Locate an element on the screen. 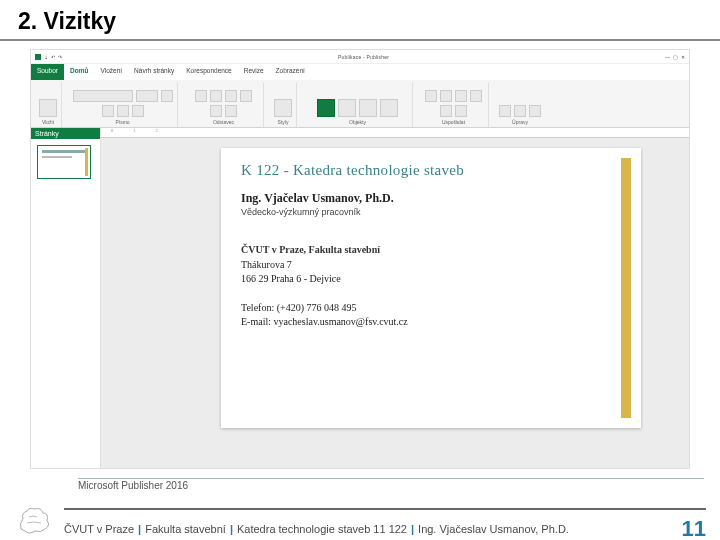 The width and height of the screenshot is (720, 540). tab-insert: Vložení is located at coordinates (111, 72).